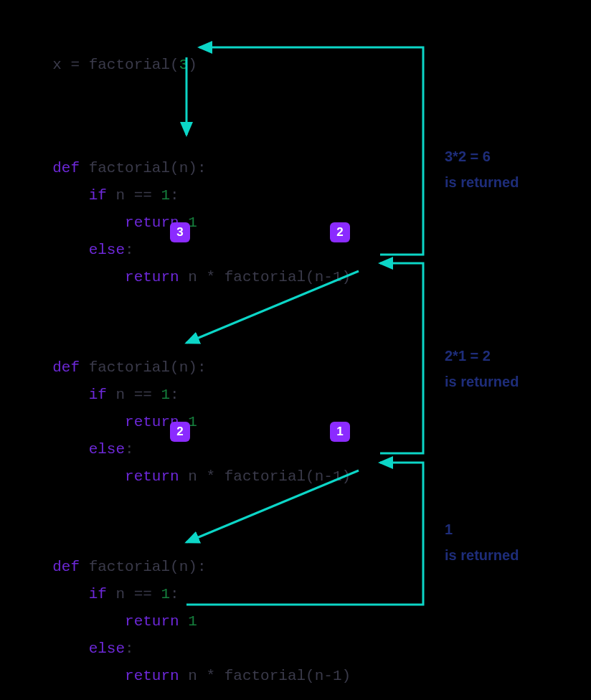 The width and height of the screenshot is (591, 700). Describe the element at coordinates (192, 668) in the screenshot. I see `block3-ret2: return n * factorial(n-1)` at that location.